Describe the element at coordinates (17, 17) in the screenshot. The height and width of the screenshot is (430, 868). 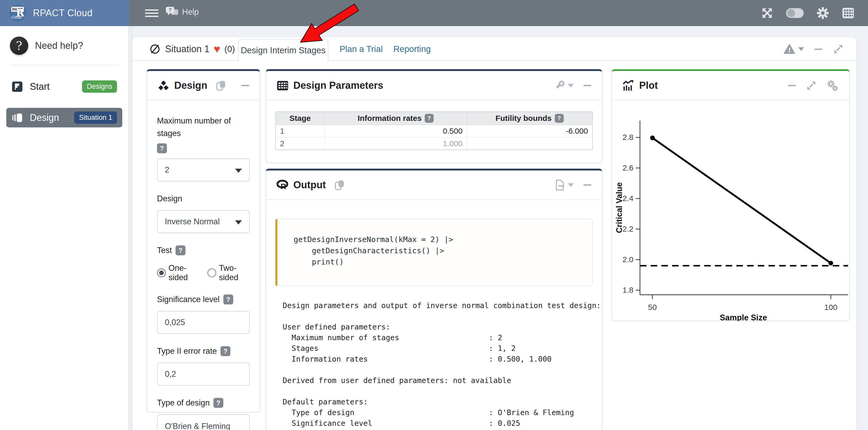
I see `logo-cloud-text: Cloud` at that location.